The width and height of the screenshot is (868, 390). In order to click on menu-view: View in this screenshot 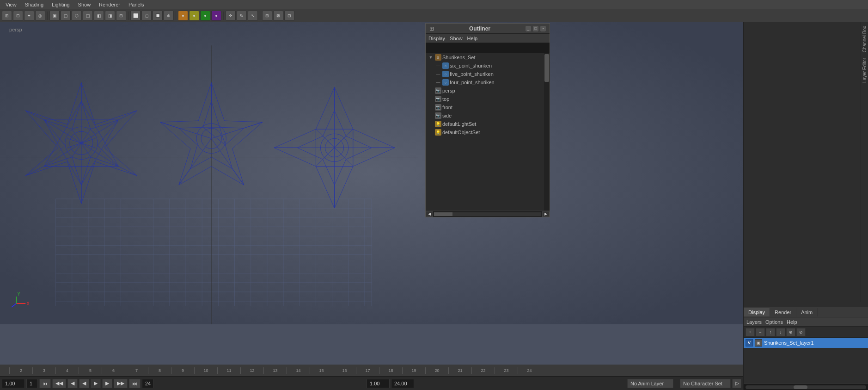, I will do `click(11, 5)`.